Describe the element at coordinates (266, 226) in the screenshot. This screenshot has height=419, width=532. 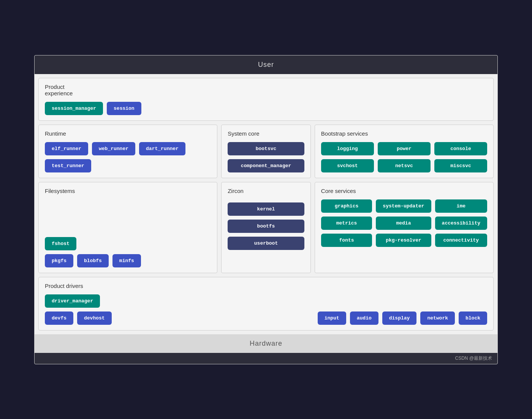
I see `zircon-chips: kernel bootfs userboot` at that location.